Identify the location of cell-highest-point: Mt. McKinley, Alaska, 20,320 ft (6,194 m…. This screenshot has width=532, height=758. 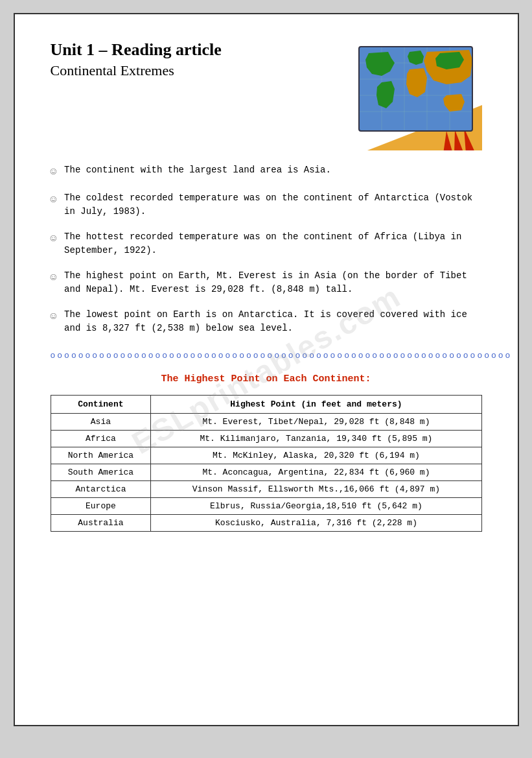
(316, 456).